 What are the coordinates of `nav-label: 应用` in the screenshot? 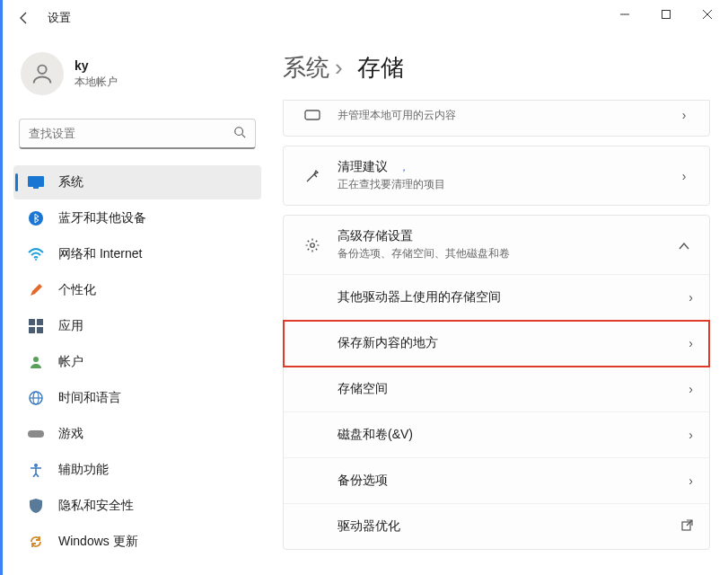 It's located at (71, 326).